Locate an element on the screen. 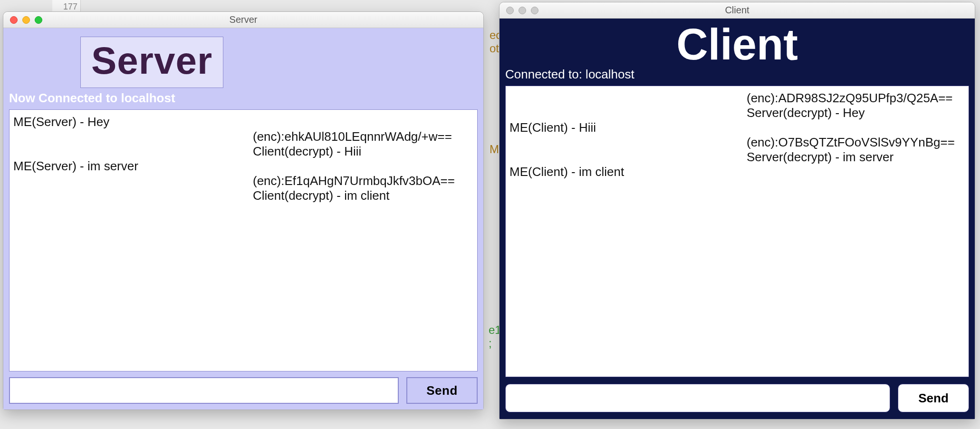 The width and height of the screenshot is (980, 429). client-window-title: Client is located at coordinates (737, 10).